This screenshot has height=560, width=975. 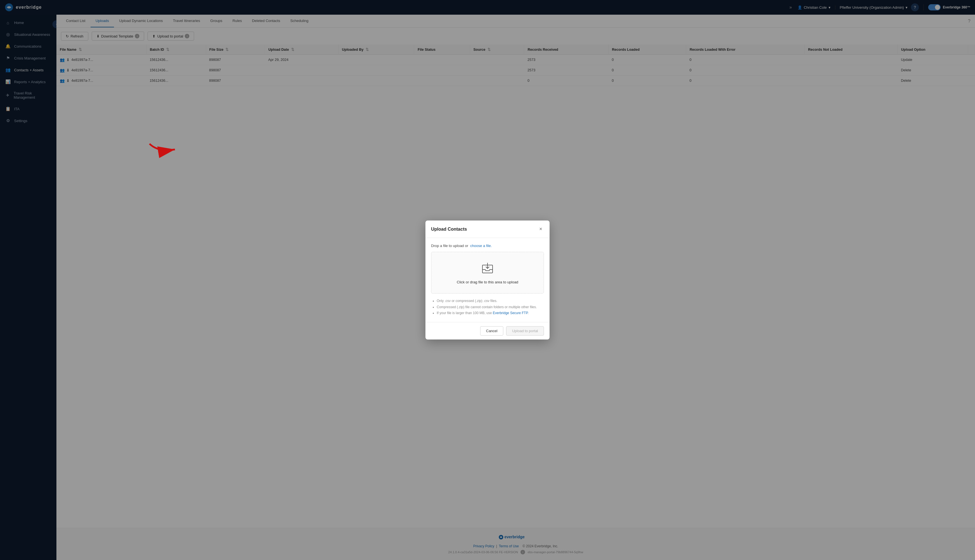 What do you see at coordinates (492, 331) in the screenshot?
I see `modal-cancel-button: Cancel` at bounding box center [492, 331].